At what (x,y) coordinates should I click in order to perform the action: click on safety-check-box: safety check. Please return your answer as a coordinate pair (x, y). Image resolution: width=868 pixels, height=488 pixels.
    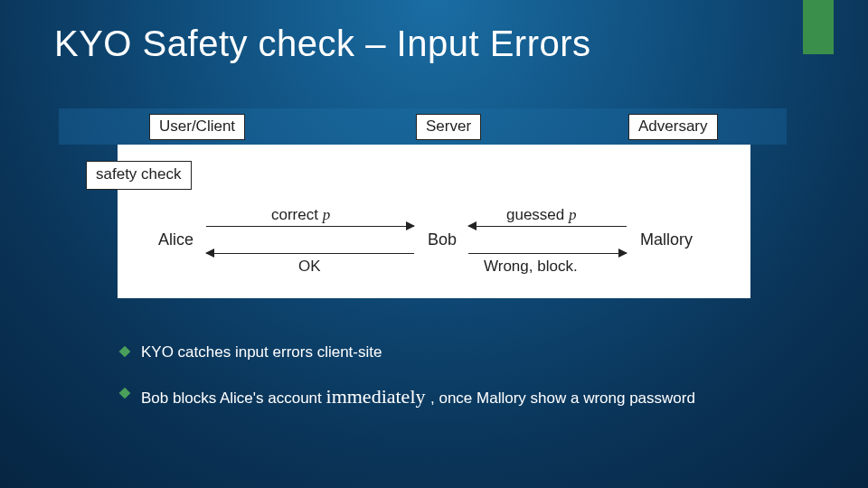
    Looking at the image, I should click on (139, 175).